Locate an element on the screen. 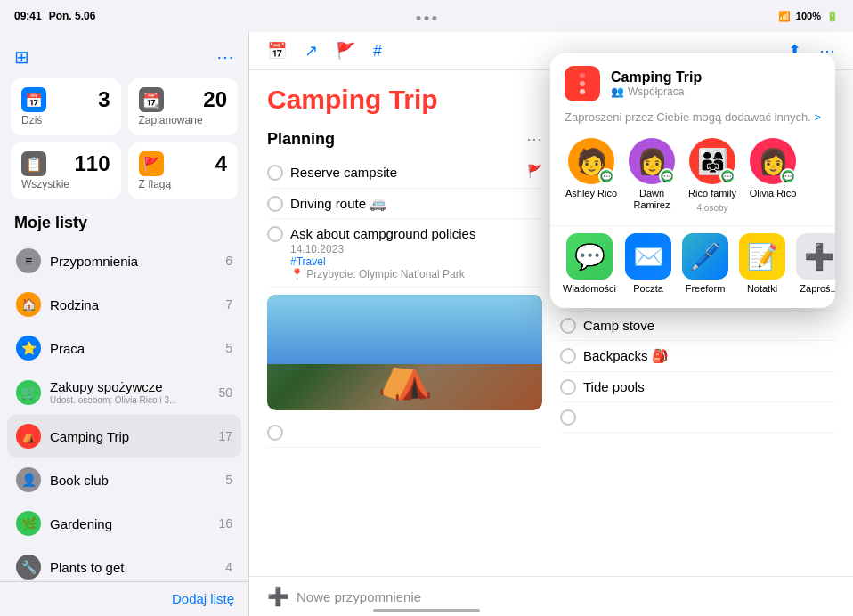  planning-header: Planning ⋯ is located at coordinates (404, 139).